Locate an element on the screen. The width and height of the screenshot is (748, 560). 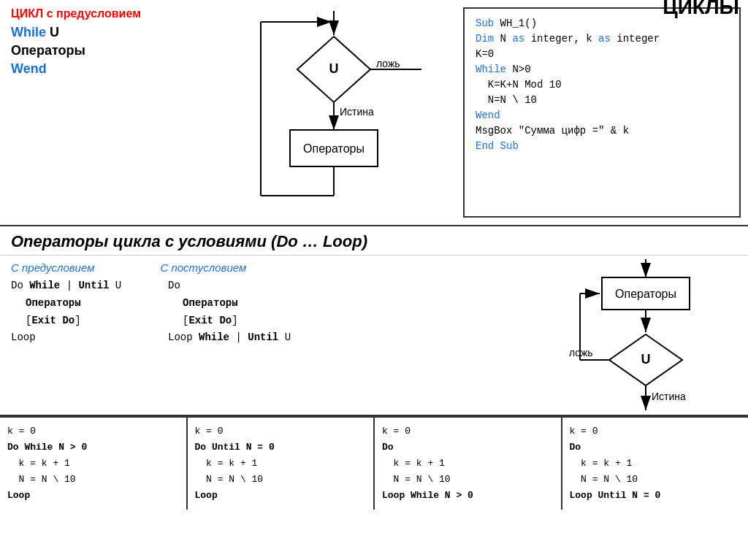
precond-line-3: [Exit Do] is located at coordinates (89, 321).